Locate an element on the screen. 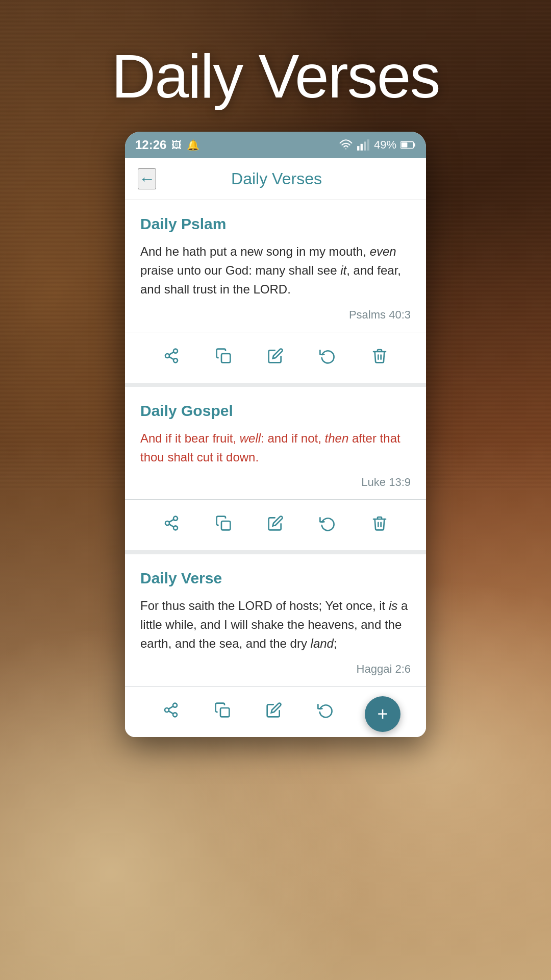 This screenshot has width=551, height=980. gospel-refresh-button is located at coordinates (328, 525).